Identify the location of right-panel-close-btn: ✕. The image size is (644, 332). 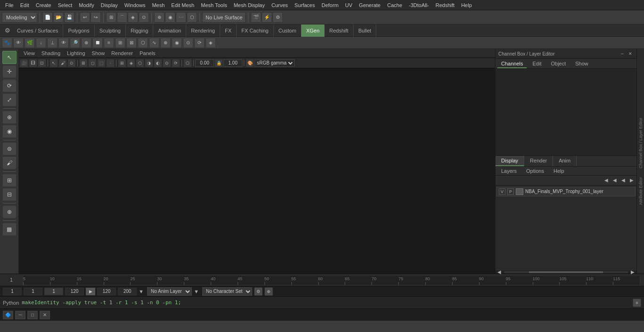
(630, 54).